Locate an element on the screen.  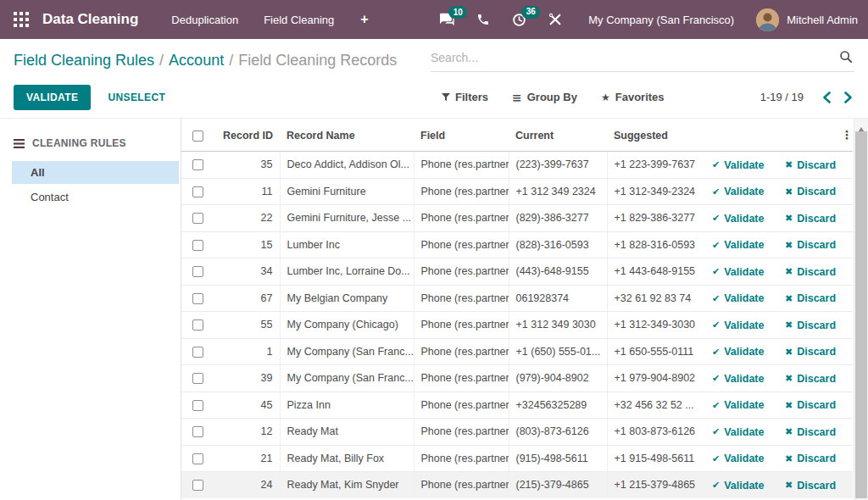
table-row: 39 My Company (San Franc... Phone (res.p… is located at coordinates (517, 379).